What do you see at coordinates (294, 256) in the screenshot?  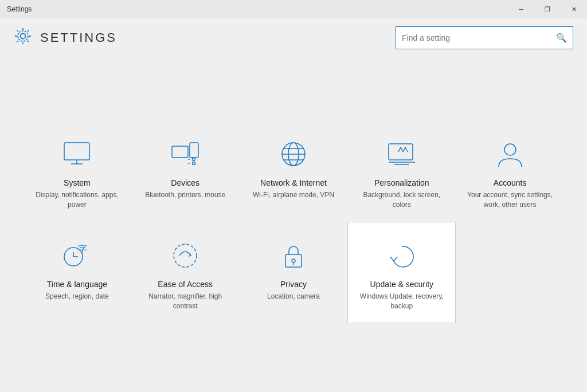 I see `privacy-icon` at bounding box center [294, 256].